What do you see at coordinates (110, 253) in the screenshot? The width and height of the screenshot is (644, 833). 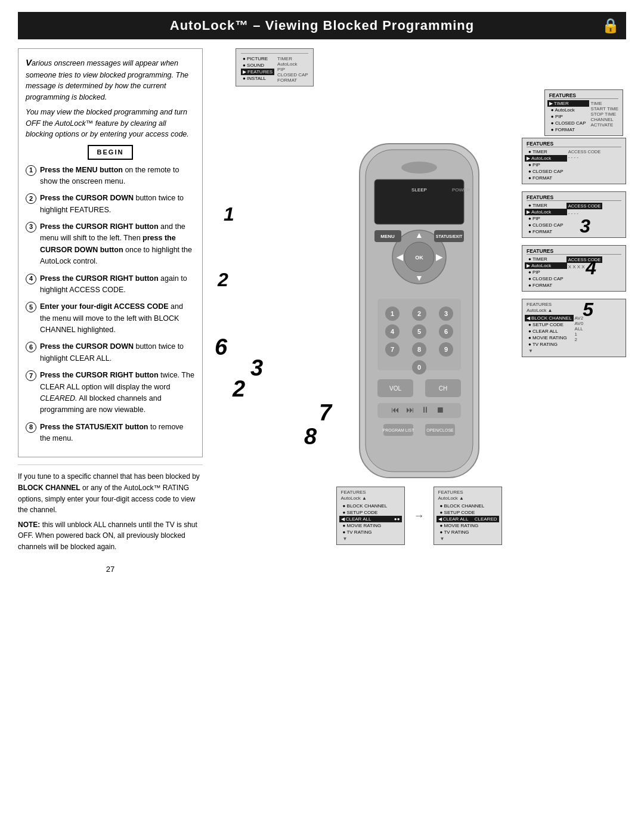 I see `intro-box: Various onscreen messages will appear wh…` at bounding box center [110, 253].